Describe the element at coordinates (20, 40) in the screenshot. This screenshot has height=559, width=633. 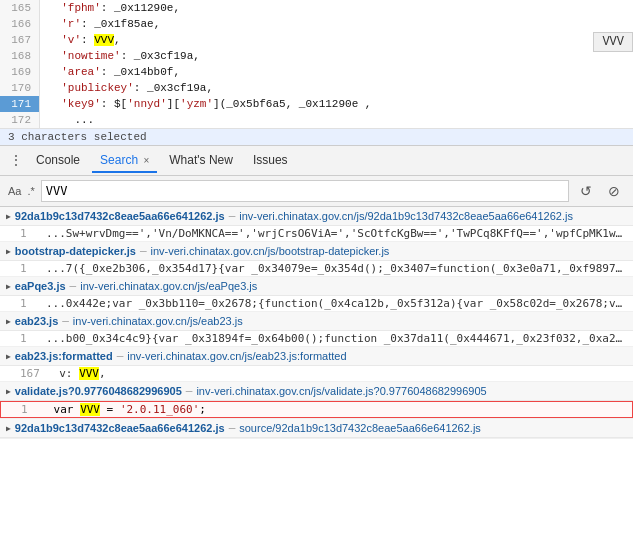
I see `line-number: 167` at that location.